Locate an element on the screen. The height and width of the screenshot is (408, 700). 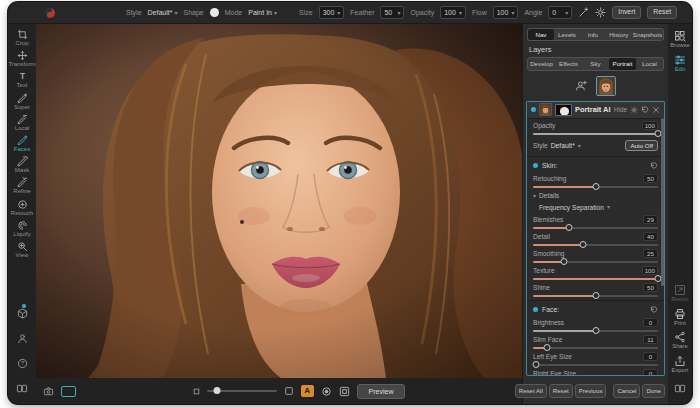
pane-mask-thumbnail is located at coordinates (564, 110).